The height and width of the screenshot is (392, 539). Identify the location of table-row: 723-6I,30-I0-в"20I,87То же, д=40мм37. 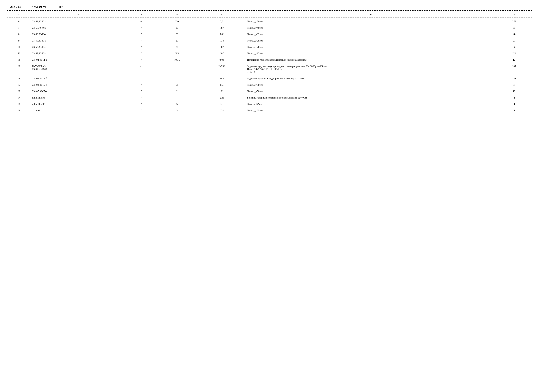
(270, 28).